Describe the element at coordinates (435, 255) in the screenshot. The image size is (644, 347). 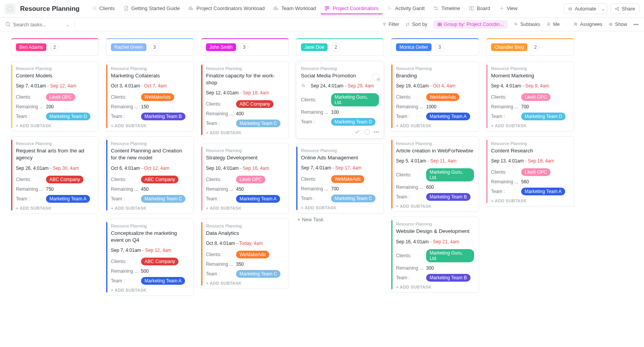
I see `task-card: Resource Planning Website Design & Devel…` at that location.